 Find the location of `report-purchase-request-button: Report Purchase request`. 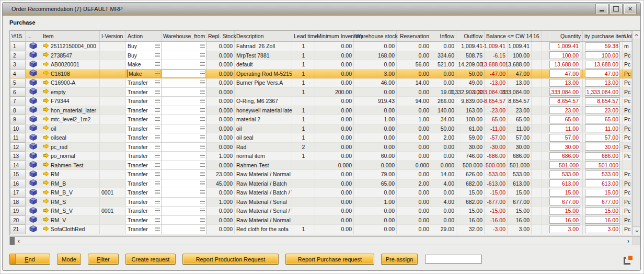

report-purchase-request-button: Report Purchase request is located at coordinates (330, 259).